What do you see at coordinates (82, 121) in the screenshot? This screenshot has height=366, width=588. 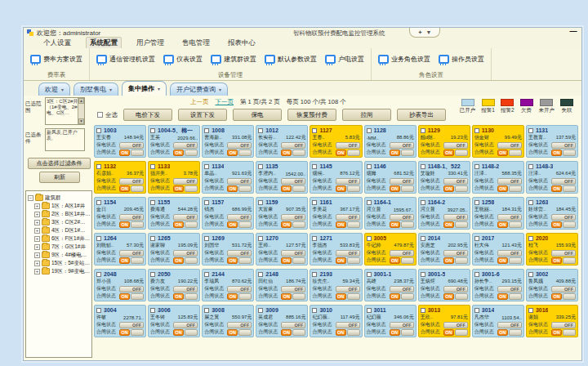 I see `scroll-down-icon: ▼` at bounding box center [82, 121].